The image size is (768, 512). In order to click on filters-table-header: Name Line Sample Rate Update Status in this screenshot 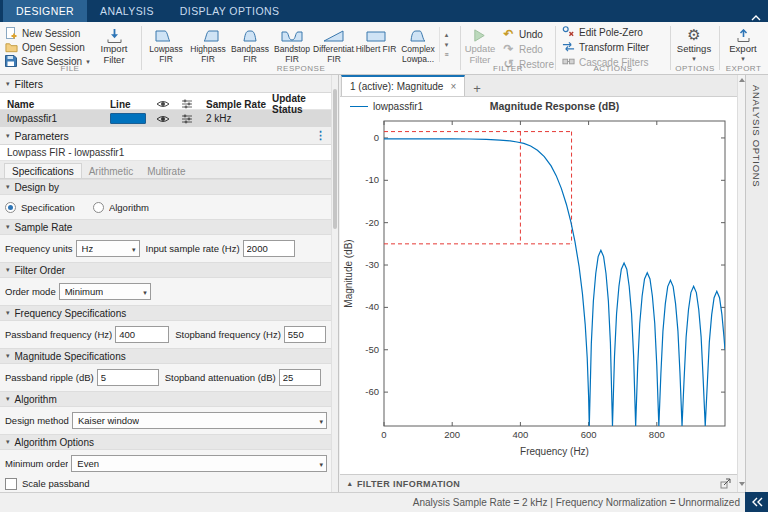, I will do `click(166, 102)`.